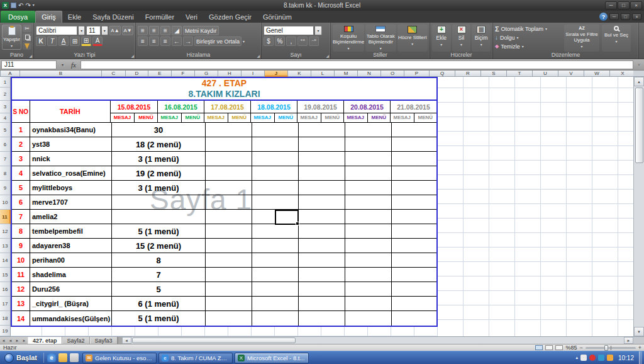  What do you see at coordinates (5, 304) in the screenshot?
I see `row-header: 17` at bounding box center [5, 304].